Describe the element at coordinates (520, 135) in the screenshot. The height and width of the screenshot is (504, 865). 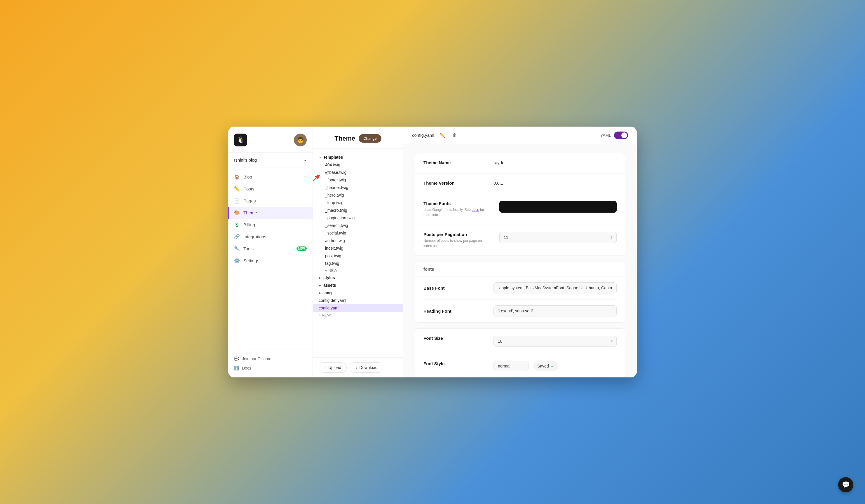
I see `main-toolbar: config.yaml ✏️ 🗑 YAML` at that location.